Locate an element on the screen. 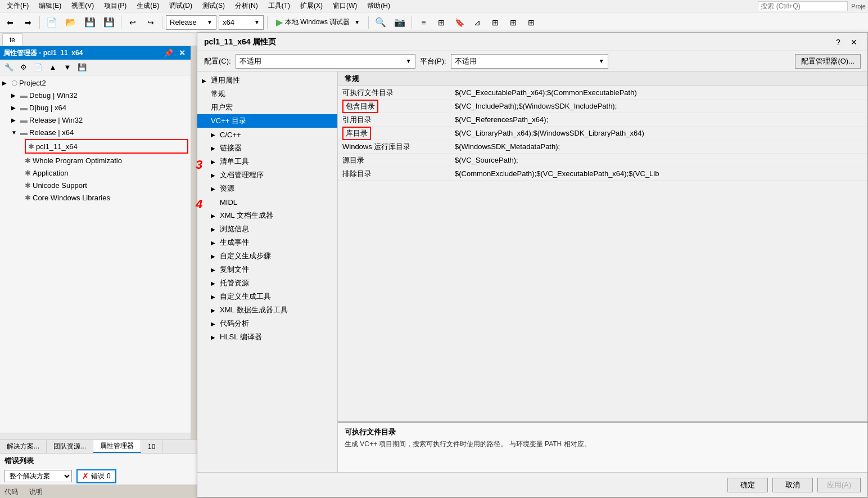  tree-item-project2: ▶ ⬡ Project2 is located at coordinates (96, 83).